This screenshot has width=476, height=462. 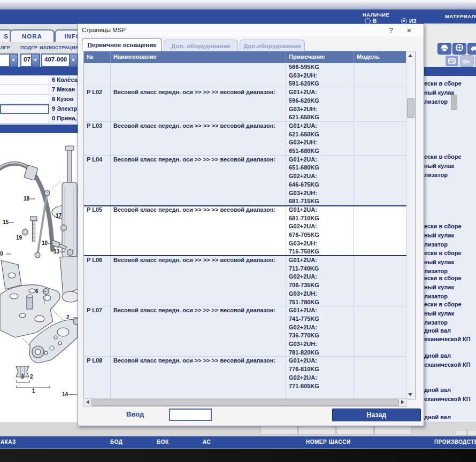 What do you see at coordinates (251, 30) in the screenshot?
I see `dialog-titlebar: Страницы MSP ? ×` at bounding box center [251, 30].